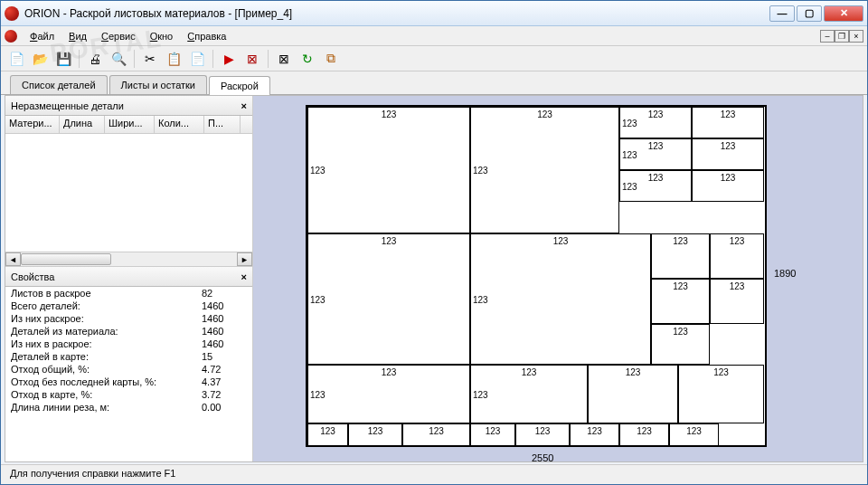  What do you see at coordinates (118, 59) in the screenshot?
I see `preview-icon: 🔍` at bounding box center [118, 59].